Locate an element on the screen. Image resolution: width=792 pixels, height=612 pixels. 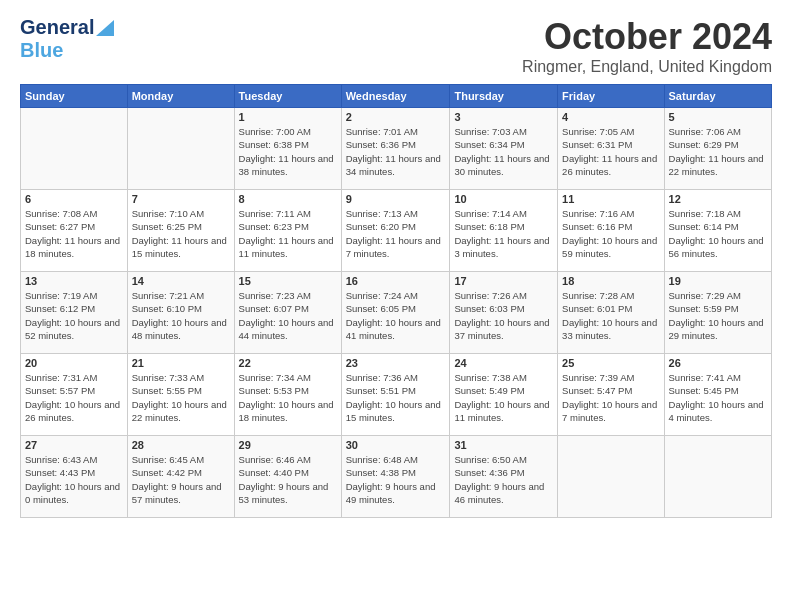
day-number: 1 is located at coordinates (288, 117).